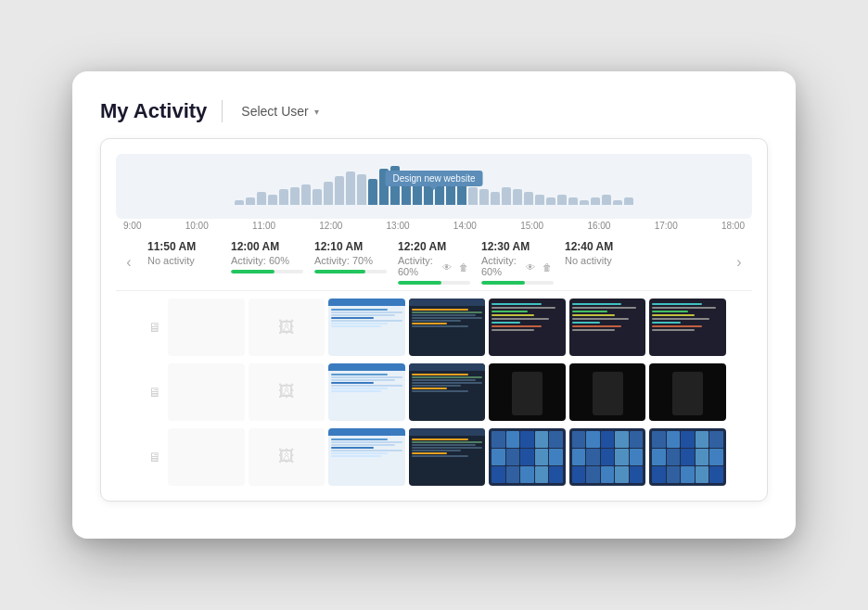 The image size is (868, 610). What do you see at coordinates (434, 262) in the screenshot?
I see `time-col-3: 12:20 AMActivity: 60%👁🗑` at bounding box center [434, 262].